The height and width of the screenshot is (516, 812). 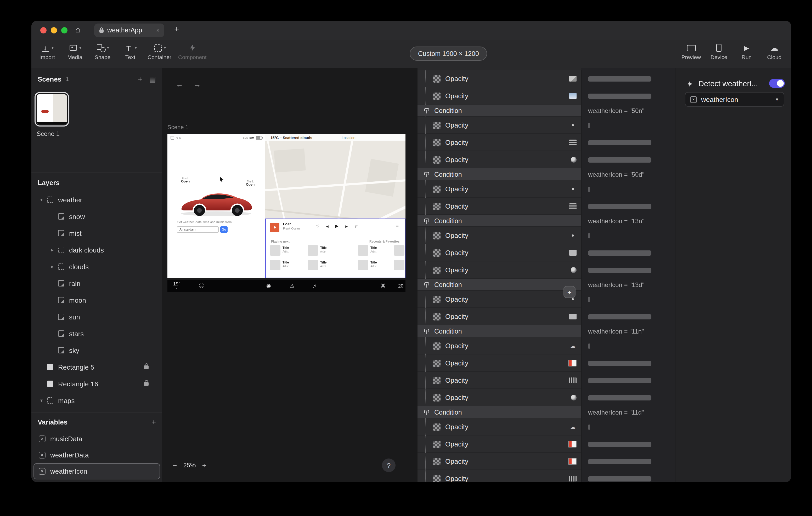 I want to click on next-icon: ▶, so click(x=347, y=226).